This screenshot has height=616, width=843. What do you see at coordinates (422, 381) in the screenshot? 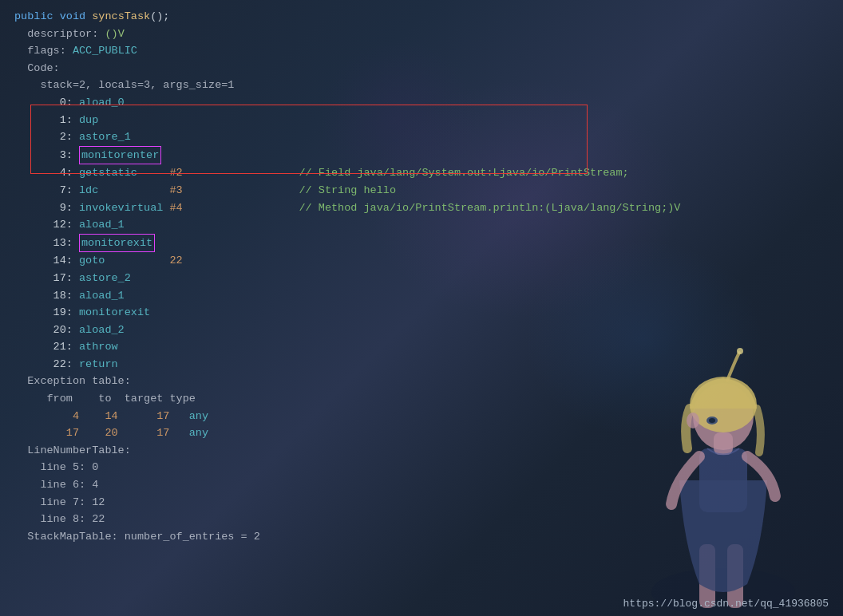
I see `code-line-22: Exception table:` at bounding box center [422, 381].